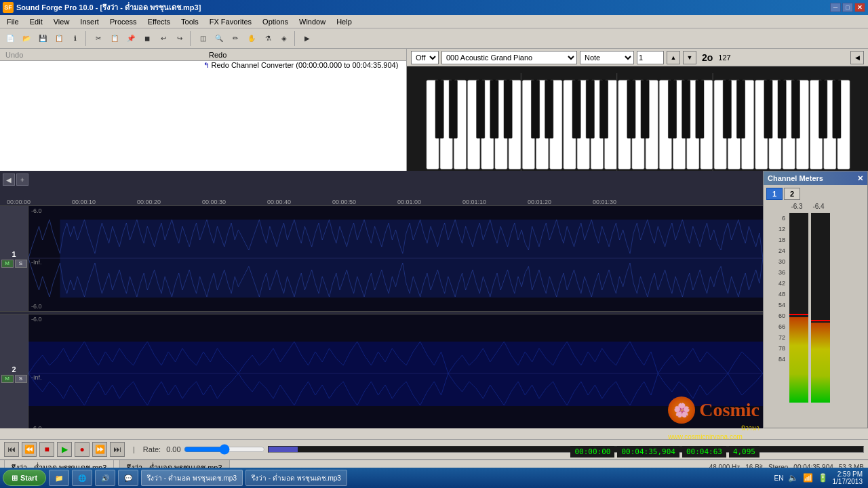 Image resolution: width=868 pixels, height=488 pixels. Describe the element at coordinates (713, 419) in the screenshot. I see `cosmic-watermark: 🌸 Cosmic นิวานา www.cosmicnirvana.com` at that location.